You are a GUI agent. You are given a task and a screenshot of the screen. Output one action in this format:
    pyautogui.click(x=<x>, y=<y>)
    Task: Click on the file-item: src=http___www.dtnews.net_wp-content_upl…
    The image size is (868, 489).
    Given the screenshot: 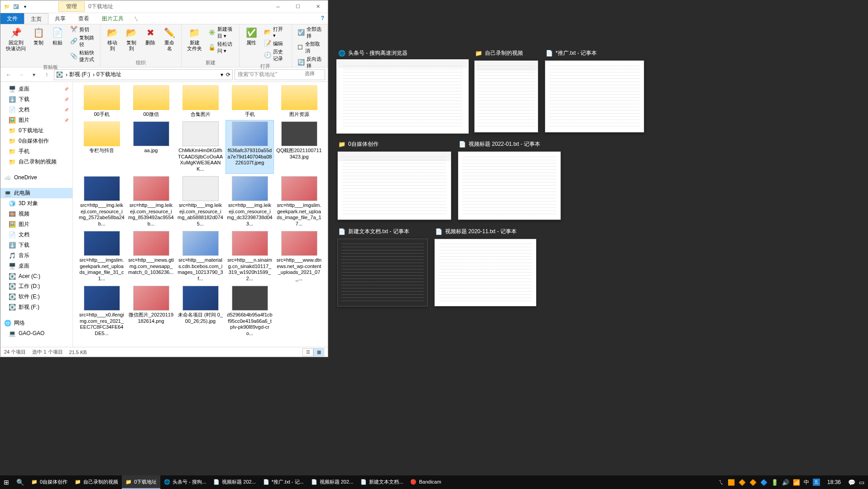 What is the action you would take?
    pyautogui.click(x=299, y=256)
    